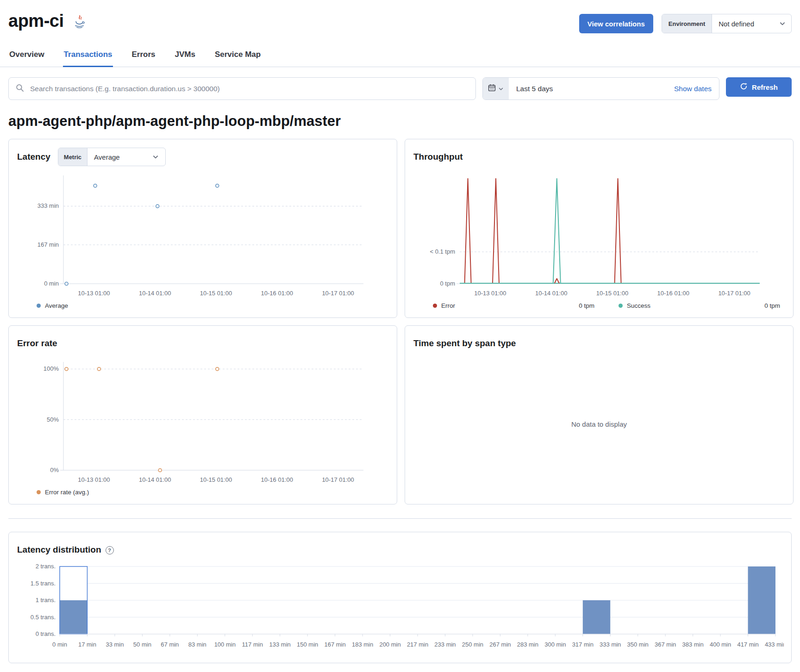  I want to click on service-name-title: apm-ci, so click(36, 21).